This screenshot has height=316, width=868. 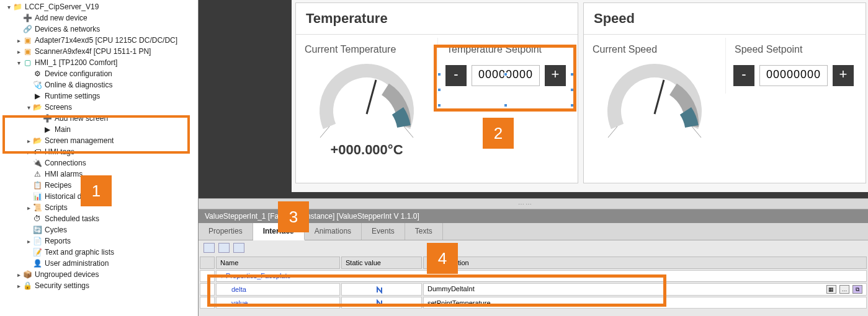 I want to click on cycles-icon: 🔄, so click(x=37, y=230).